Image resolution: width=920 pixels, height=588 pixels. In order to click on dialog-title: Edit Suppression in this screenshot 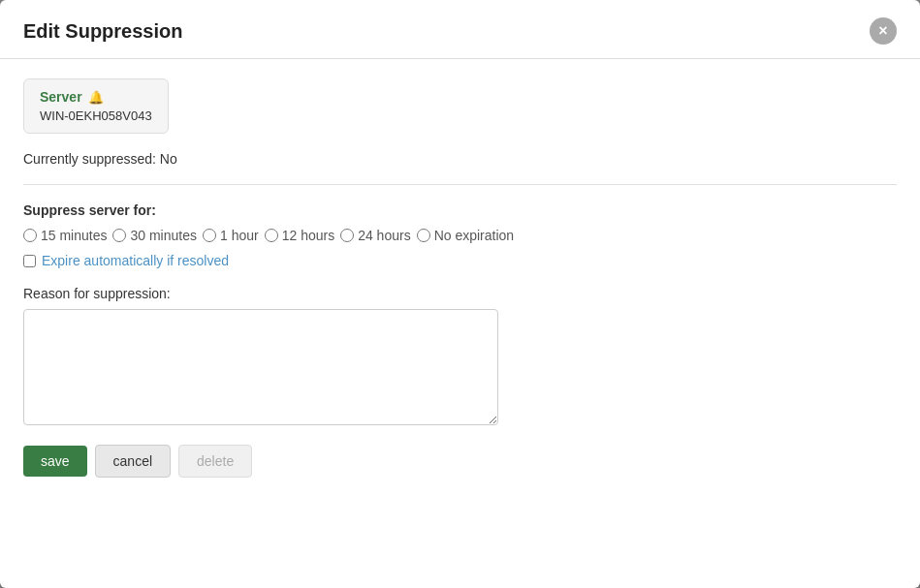, I will do `click(103, 31)`.